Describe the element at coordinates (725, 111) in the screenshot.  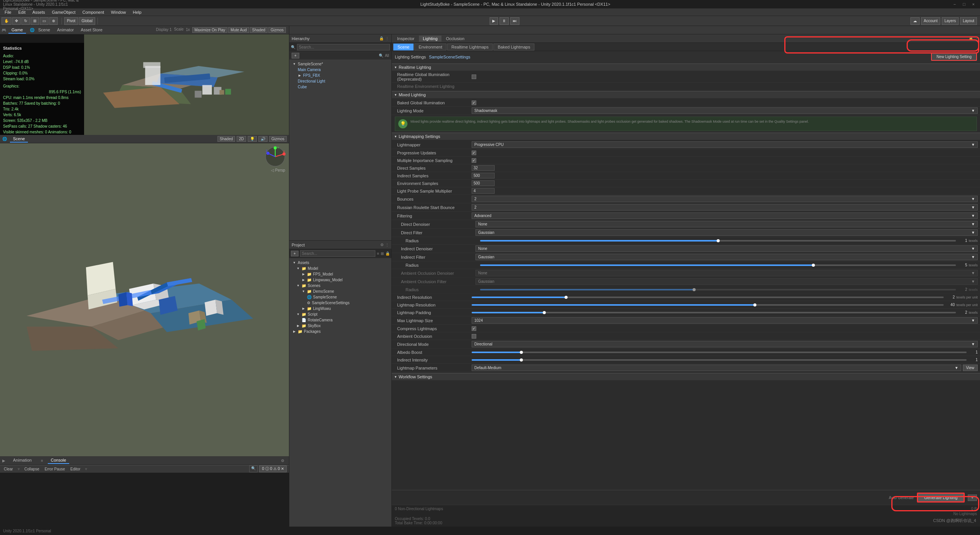
I see `lighting-mode-select: Shadowmask ▼` at that location.